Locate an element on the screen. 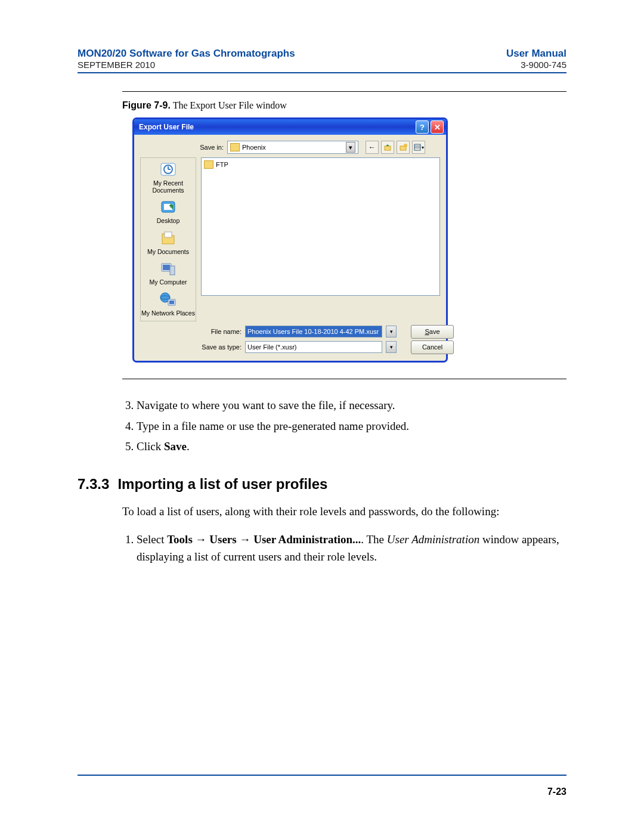 The height and width of the screenshot is (833, 644). section-body: To load a list of users, along with thei… is located at coordinates (345, 534).